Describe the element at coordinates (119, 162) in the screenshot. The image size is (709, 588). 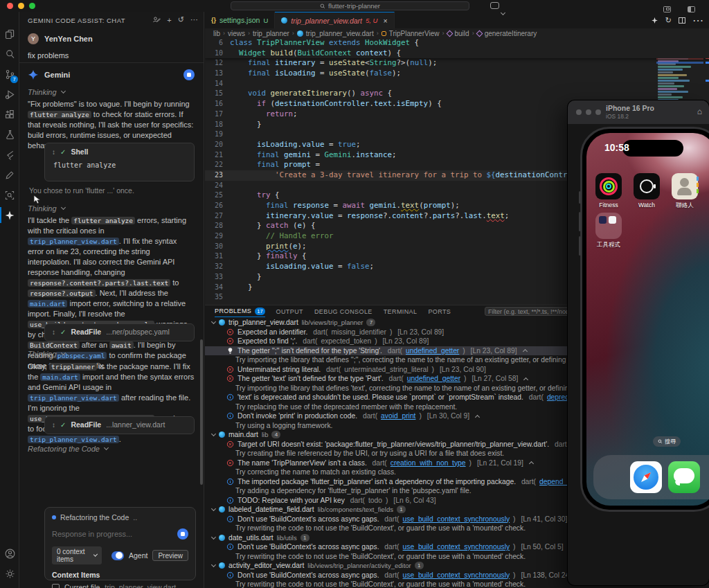
I see `shell-tool-card: ↕ ✓ Shell flutter analyze` at that location.